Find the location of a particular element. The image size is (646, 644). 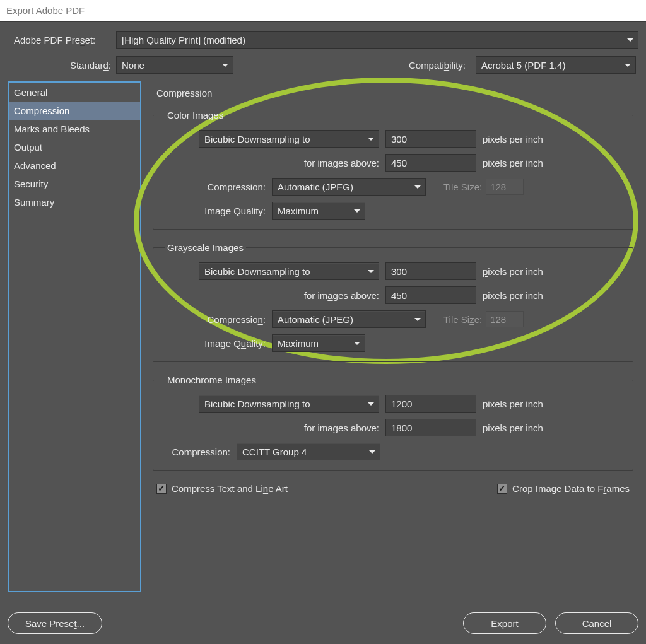

gray-target-input: 300 is located at coordinates (431, 271).